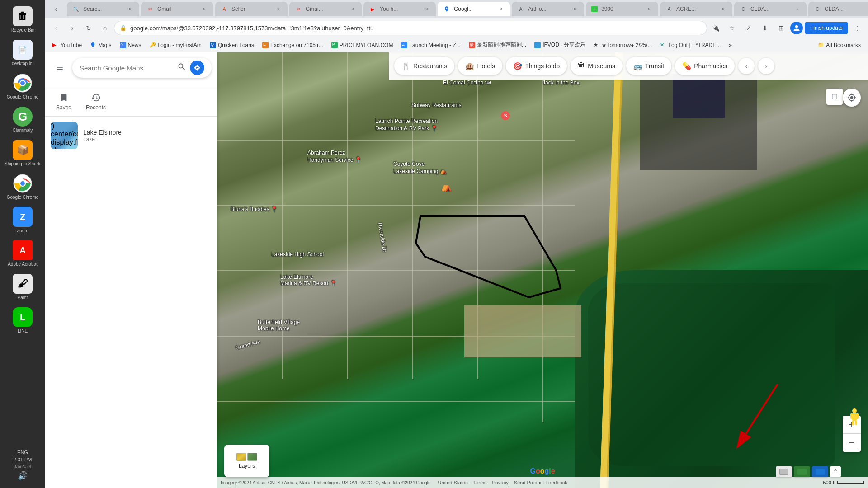 The width and height of the screenshot is (868, 488). What do you see at coordinates (293, 45) in the screenshot?
I see `bookmark-exchange: E Exchange on 7105 r...` at bounding box center [293, 45].